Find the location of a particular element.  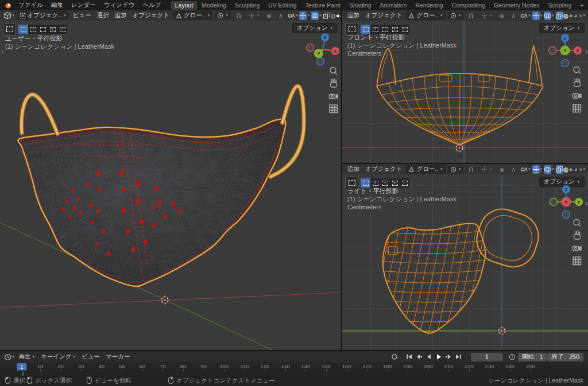

jump-to-prev-keyframe-button is located at coordinates (419, 357).